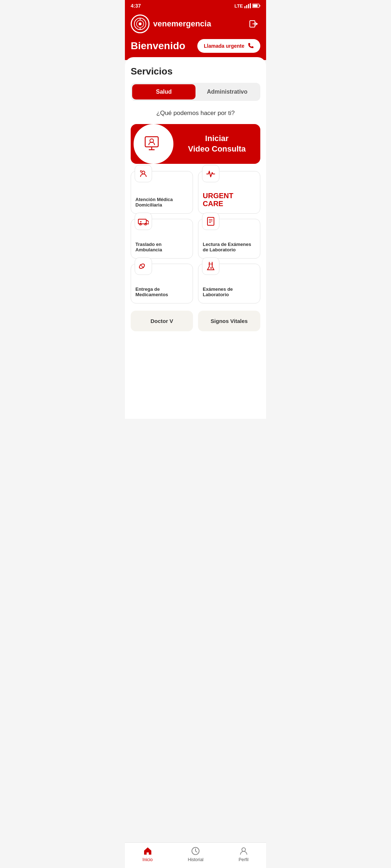 The height and width of the screenshot is (868, 391). Describe the element at coordinates (171, 24) in the screenshot. I see `logo-area: venemergencia` at that location.